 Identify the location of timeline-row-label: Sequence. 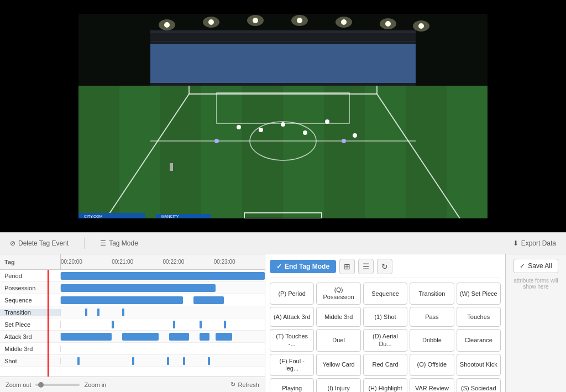
(30, 300).